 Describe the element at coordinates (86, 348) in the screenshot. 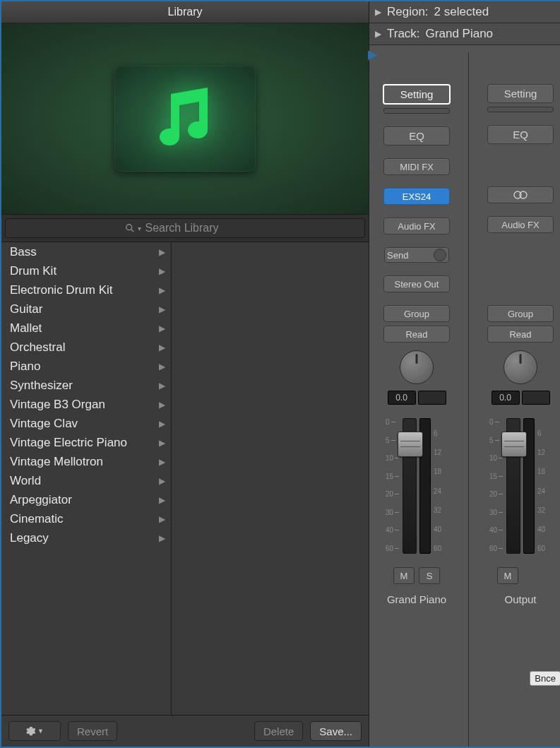

I see `library-category-item: Orchestral▶` at that location.